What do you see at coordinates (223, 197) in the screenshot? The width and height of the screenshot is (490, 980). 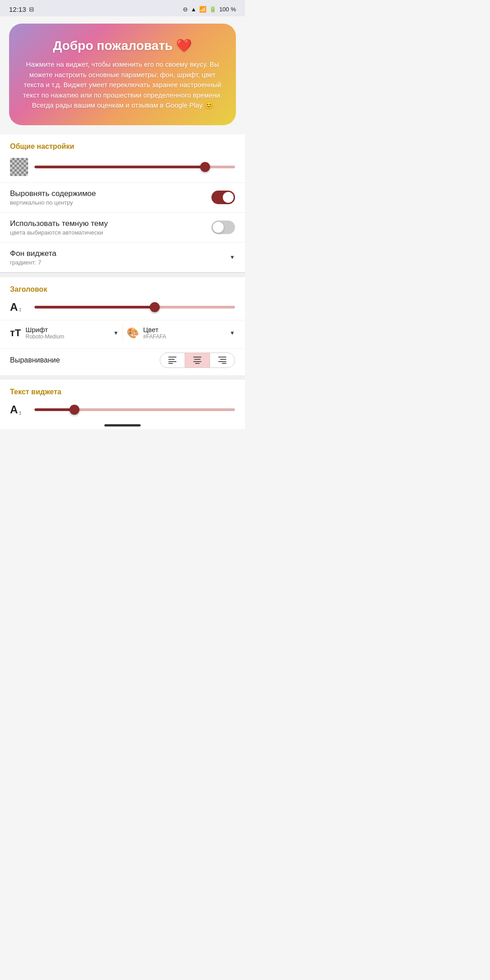 I see `align-content-toggle` at bounding box center [223, 197].